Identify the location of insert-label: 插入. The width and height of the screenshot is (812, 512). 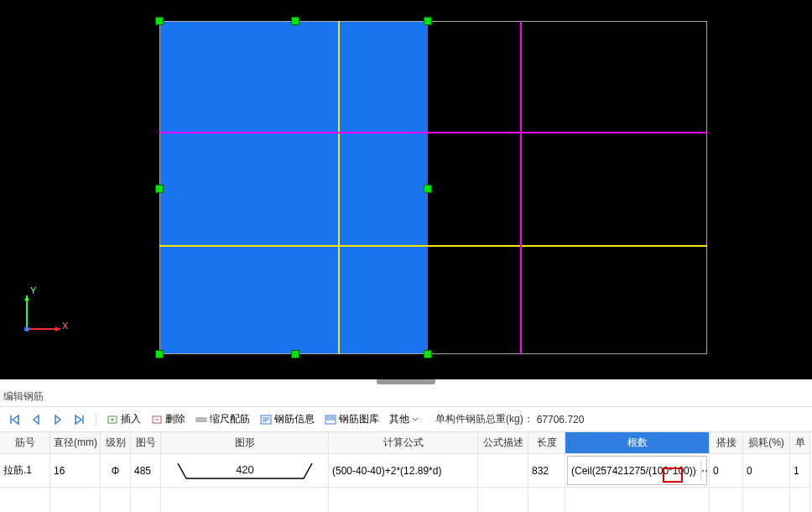
(131, 420).